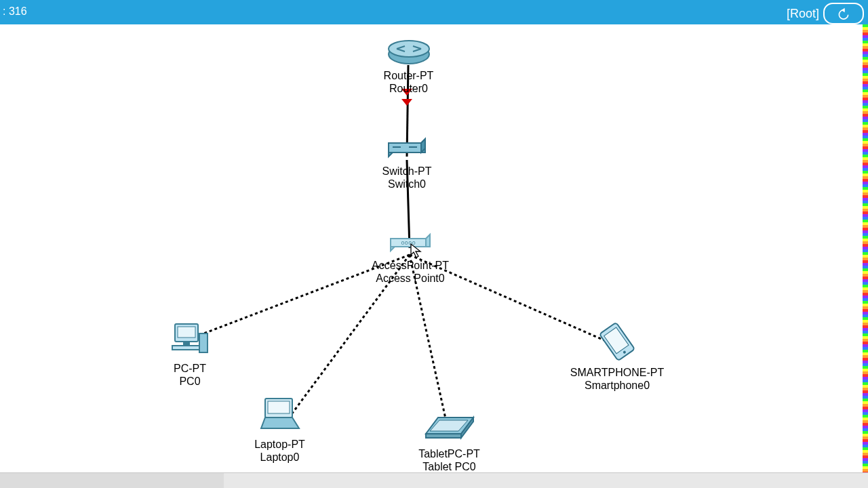 This screenshot has width=868, height=488. I want to click on back-button, so click(844, 14).